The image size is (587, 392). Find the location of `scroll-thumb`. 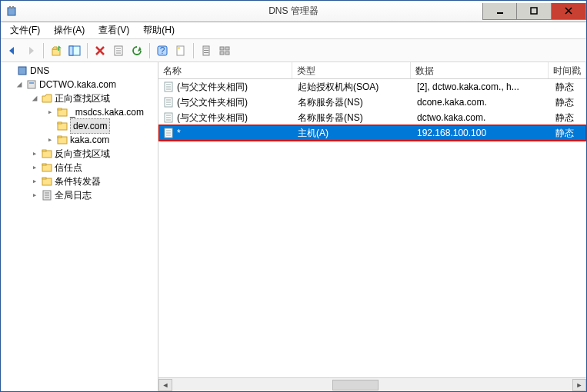

scroll-thumb is located at coordinates (355, 385).